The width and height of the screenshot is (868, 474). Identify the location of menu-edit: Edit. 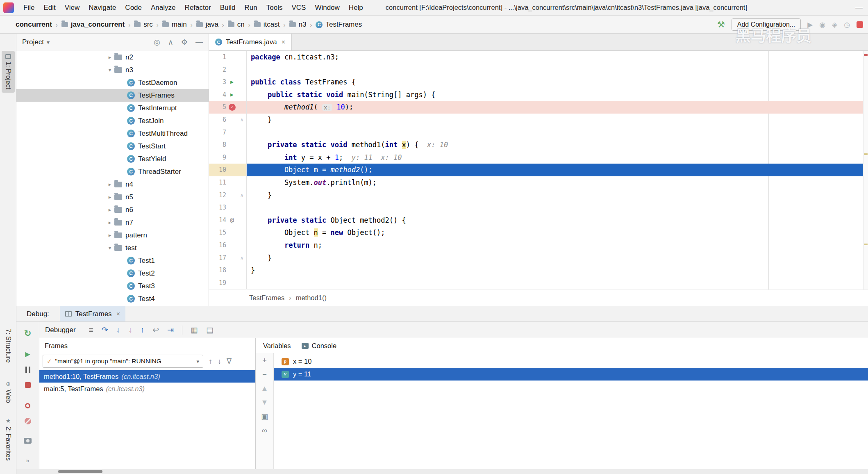
(49, 8).